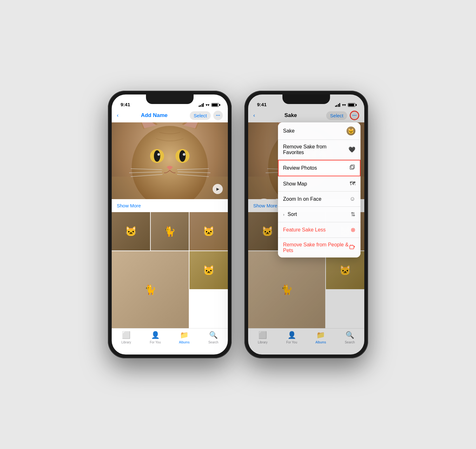  Describe the element at coordinates (150, 290) in the screenshot. I see `grid-photo-4: 🐈` at that location.